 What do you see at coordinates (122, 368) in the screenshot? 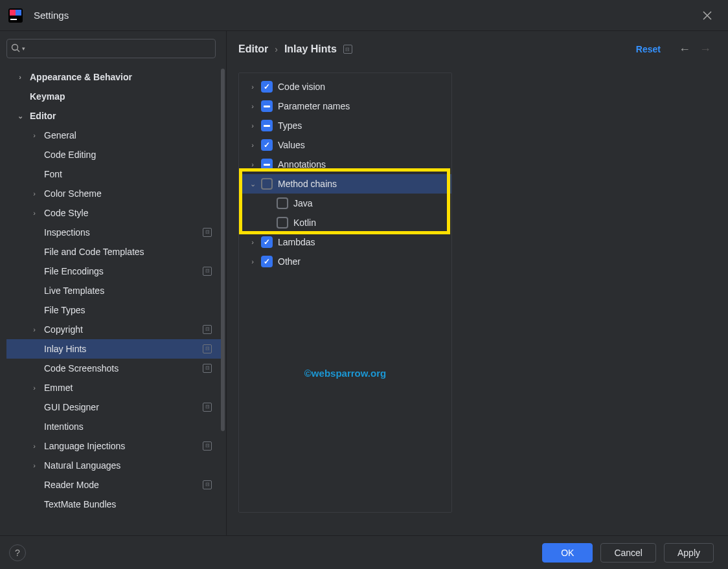
I see `sidebar-item-label: Code Screenshots` at bounding box center [122, 368].